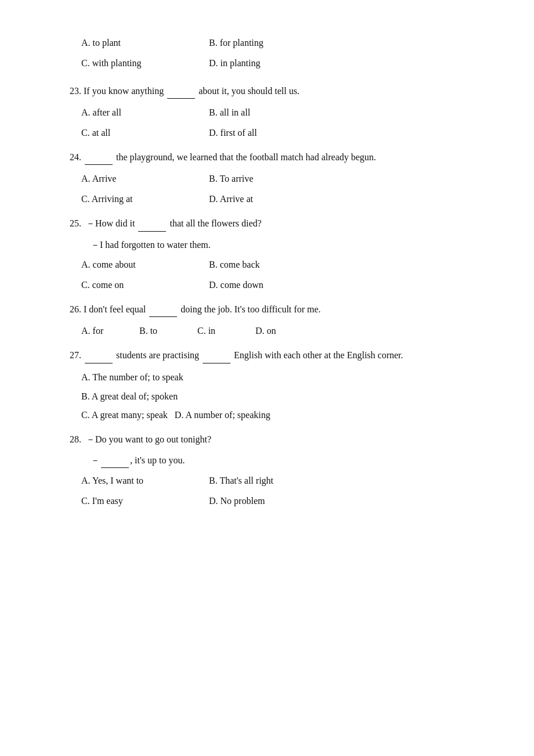 Image resolution: width=534 pixels, height=756 pixels. What do you see at coordinates (267, 386) in the screenshot?
I see `question-27: 27. students are practising English with…` at bounding box center [267, 386].